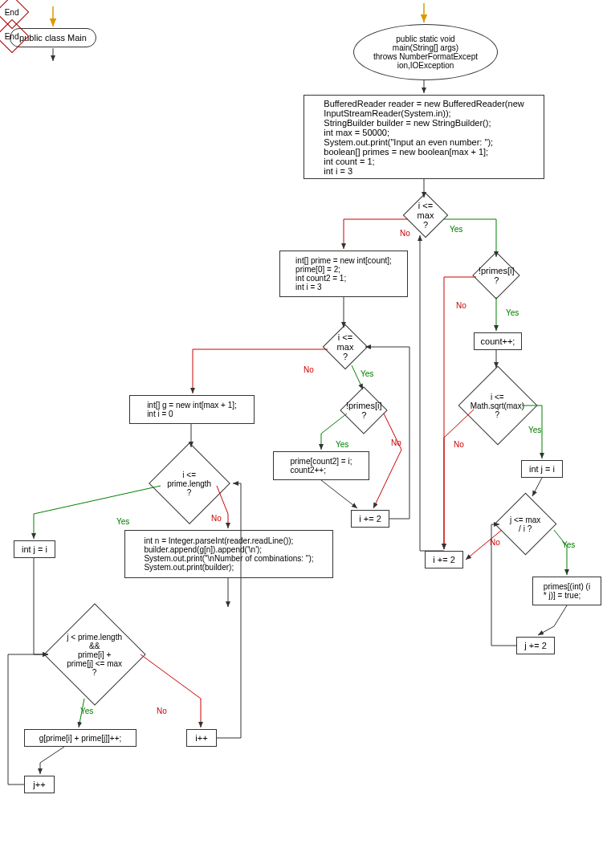  I want to click on process-int-j-eq-i-2: int j = i, so click(35, 549).